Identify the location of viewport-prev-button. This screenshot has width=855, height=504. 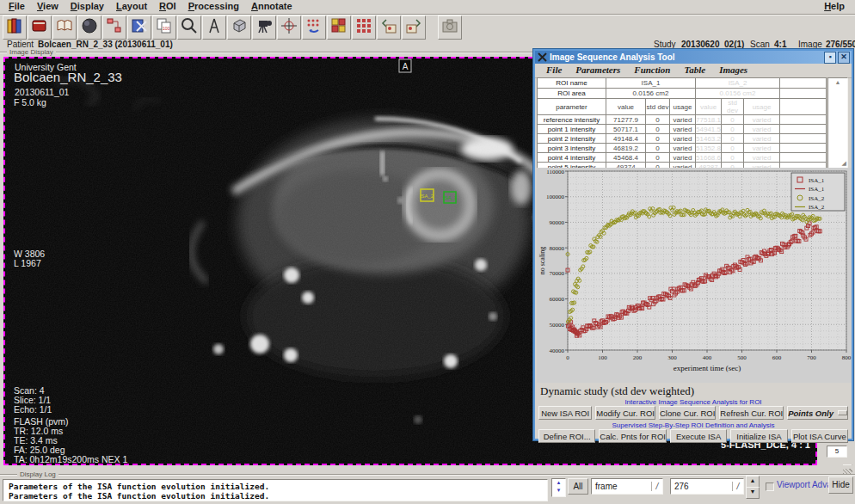
(389, 28).